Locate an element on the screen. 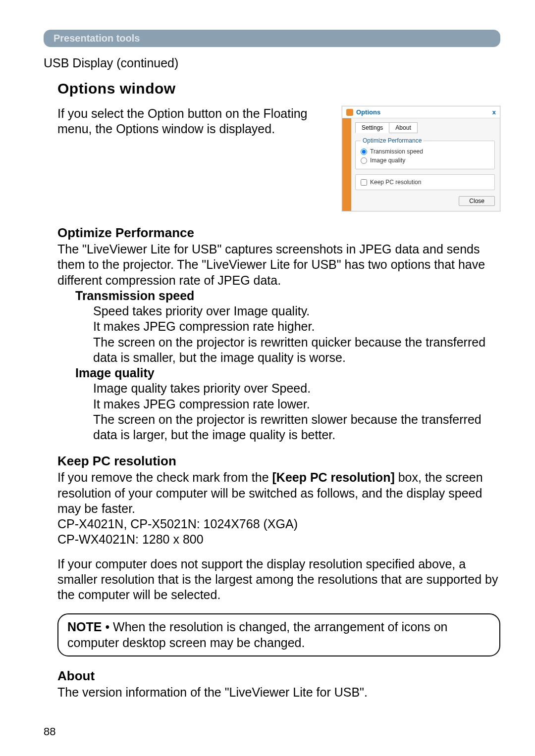 Image resolution: width=535 pixels, height=756 pixels. radio-image-quality: Image quality is located at coordinates (425, 160).